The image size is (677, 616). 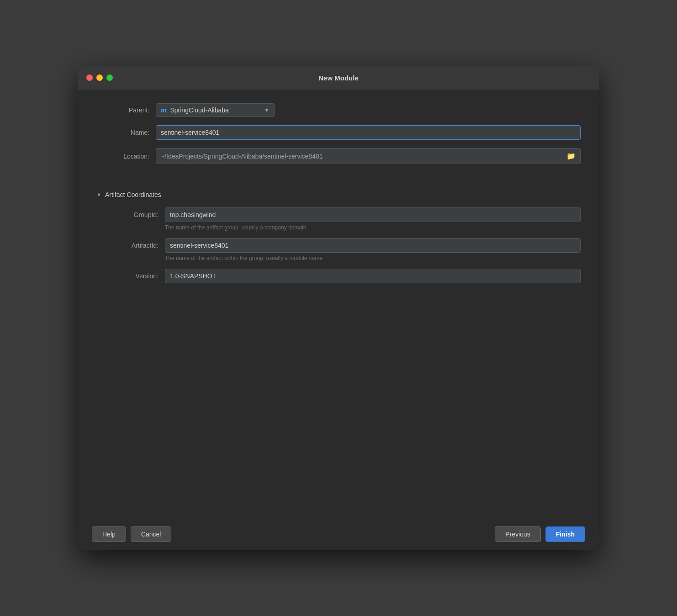 What do you see at coordinates (373, 221) in the screenshot?
I see `groupid-field-group: The name of the artifact group, usually …` at bounding box center [373, 221].